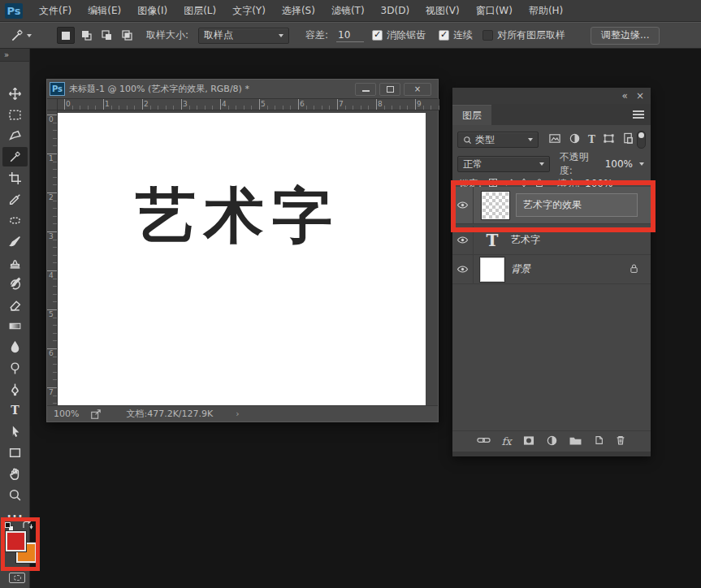 Image resolution: width=701 pixels, height=588 pixels. I want to click on anti-alias-checkbox: 消除锯齿, so click(399, 36).